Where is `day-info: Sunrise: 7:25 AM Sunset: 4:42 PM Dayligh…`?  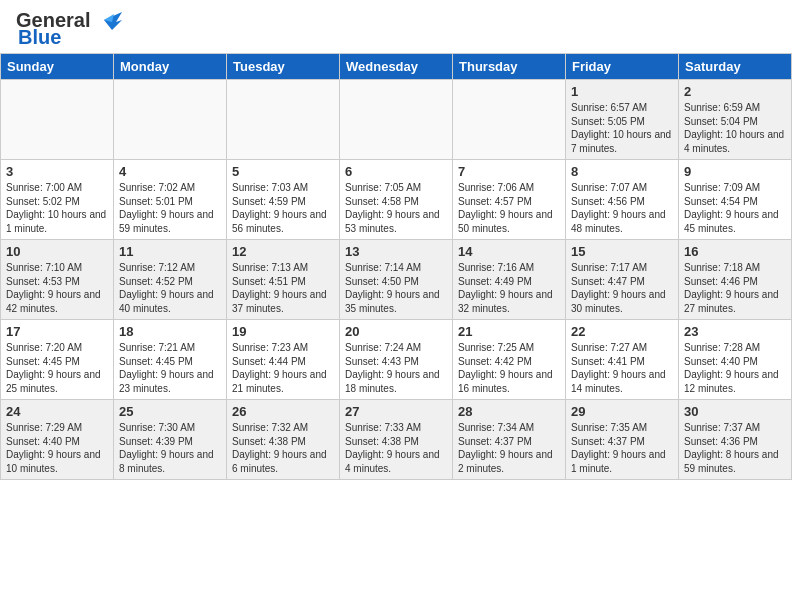
day-info: Sunrise: 7:25 AM Sunset: 4:42 PM Dayligh… is located at coordinates (509, 368).